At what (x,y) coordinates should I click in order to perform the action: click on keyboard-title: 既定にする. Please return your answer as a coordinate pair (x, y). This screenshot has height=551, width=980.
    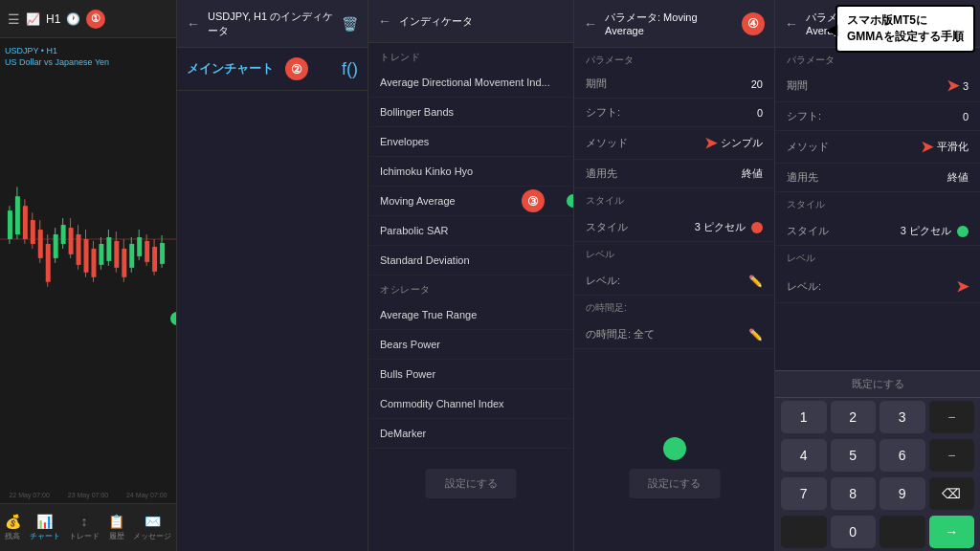
    Looking at the image, I should click on (878, 385).